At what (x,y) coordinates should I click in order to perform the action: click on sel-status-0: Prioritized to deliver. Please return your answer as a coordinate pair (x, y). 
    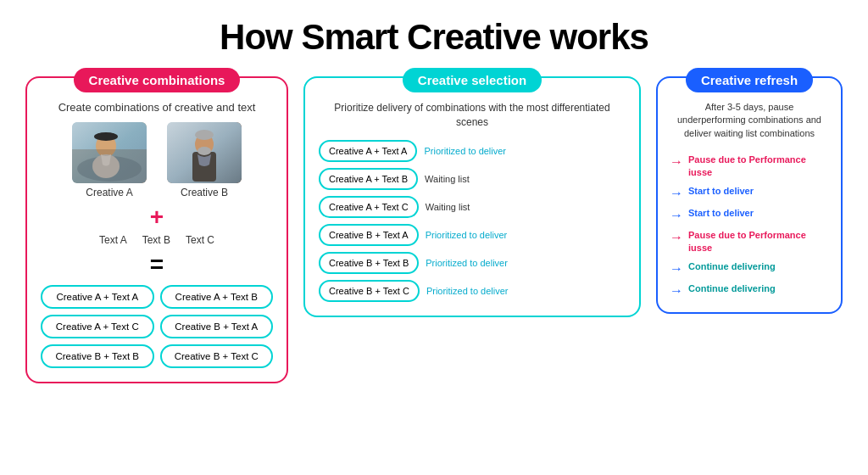
    Looking at the image, I should click on (525, 151).